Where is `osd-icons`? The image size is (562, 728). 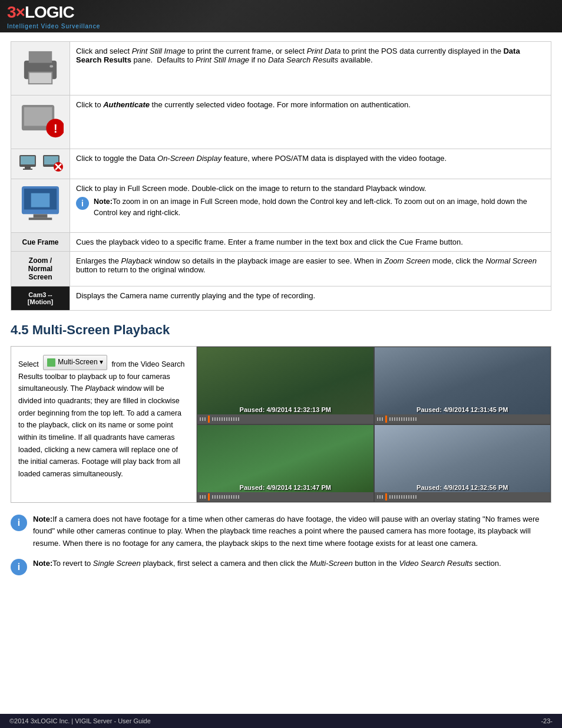
osd-icons is located at coordinates (40, 164).